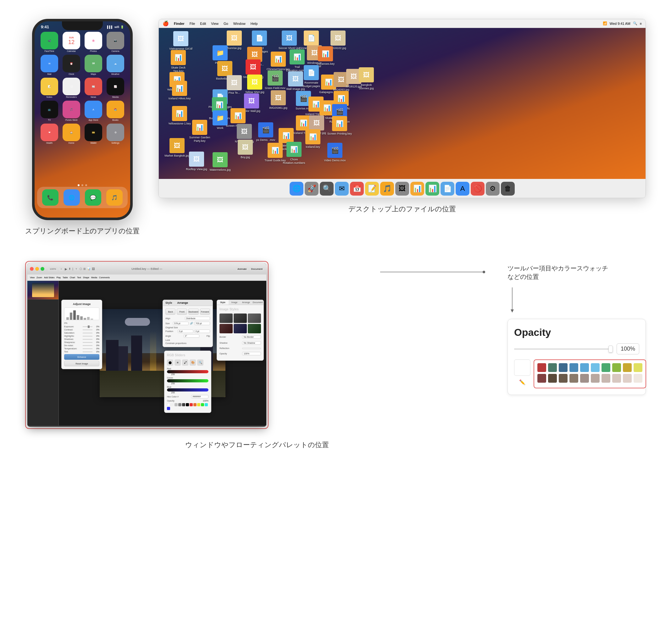 The width and height of the screenshot is (671, 644). Describe the element at coordinates (294, 153) in the screenshot. I see `desktop-file-chore: 📊 Chore Rotation.numbers` at that location.